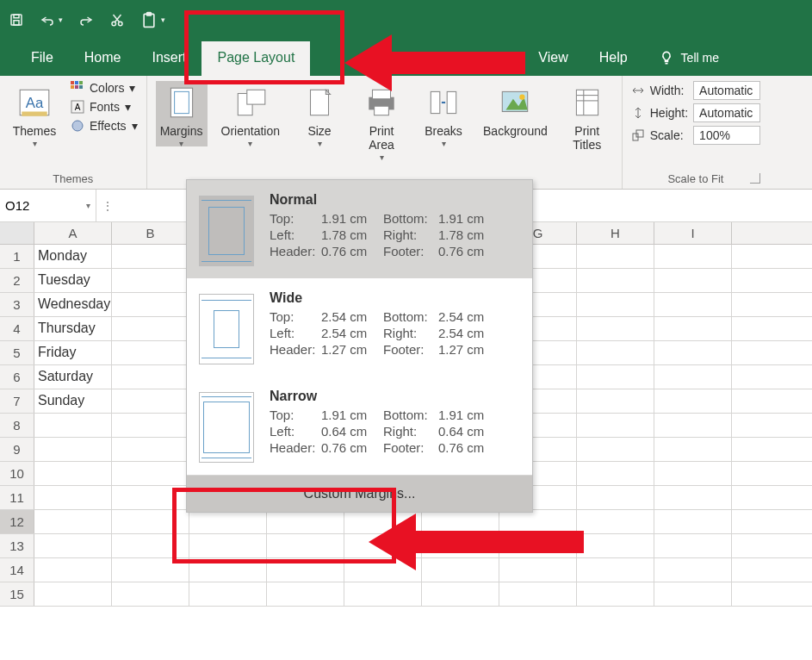  Describe the element at coordinates (151, 233) in the screenshot. I see `col-B: B` at that location.